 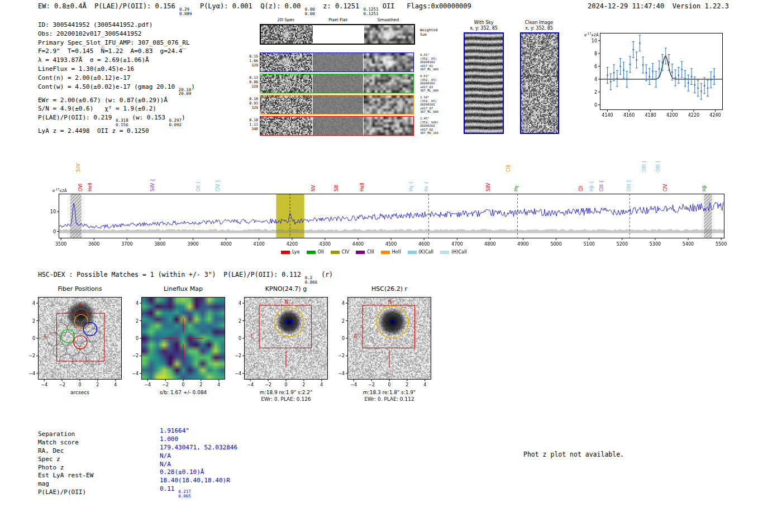 What do you see at coordinates (199, 448) in the screenshot?
I see `match-row-value: 179.430471, 52.032846` at bounding box center [199, 448].